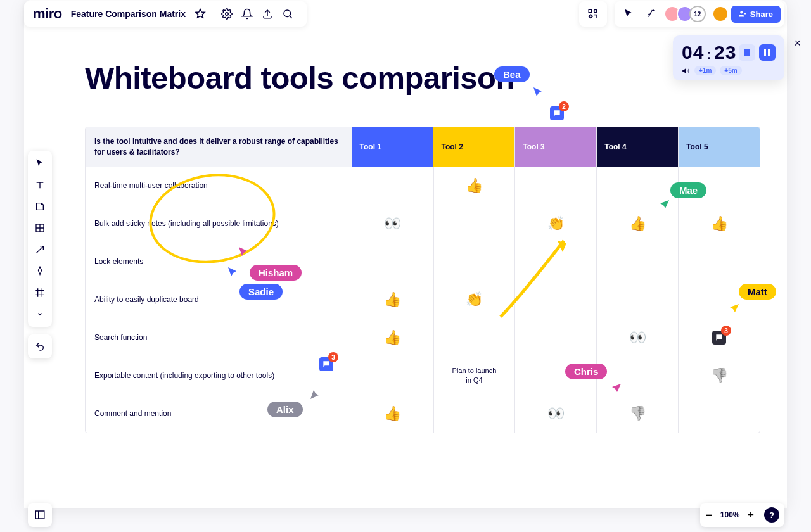 This screenshot has height=532, width=811. I want to click on row-label: Comment and mention, so click(219, 414).